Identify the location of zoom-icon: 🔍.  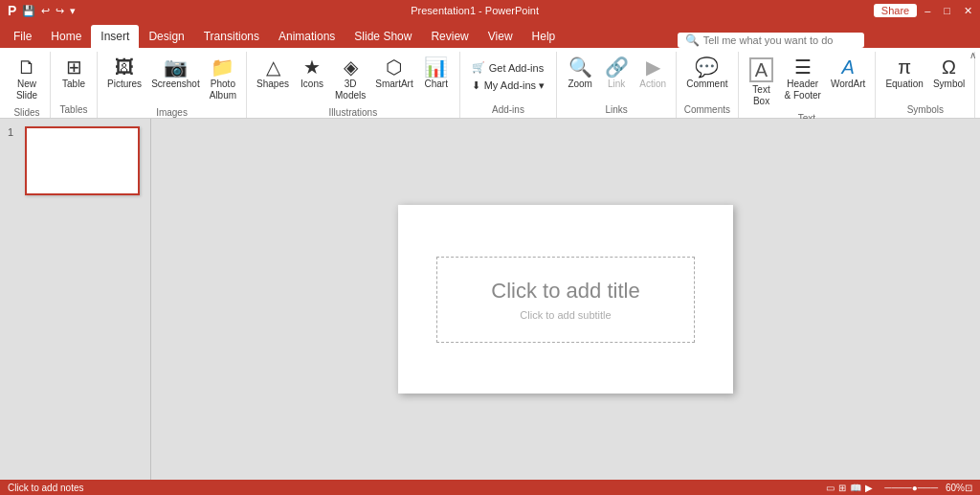
(580, 67).